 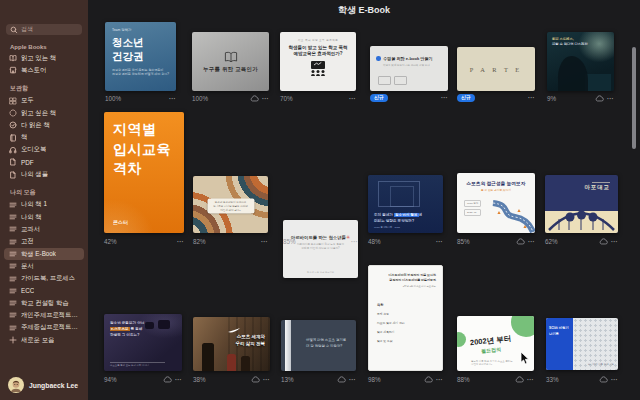 What do you see at coordinates (582, 204) in the screenshot?
I see `book-cover: 마포대교` at bounding box center [582, 204].